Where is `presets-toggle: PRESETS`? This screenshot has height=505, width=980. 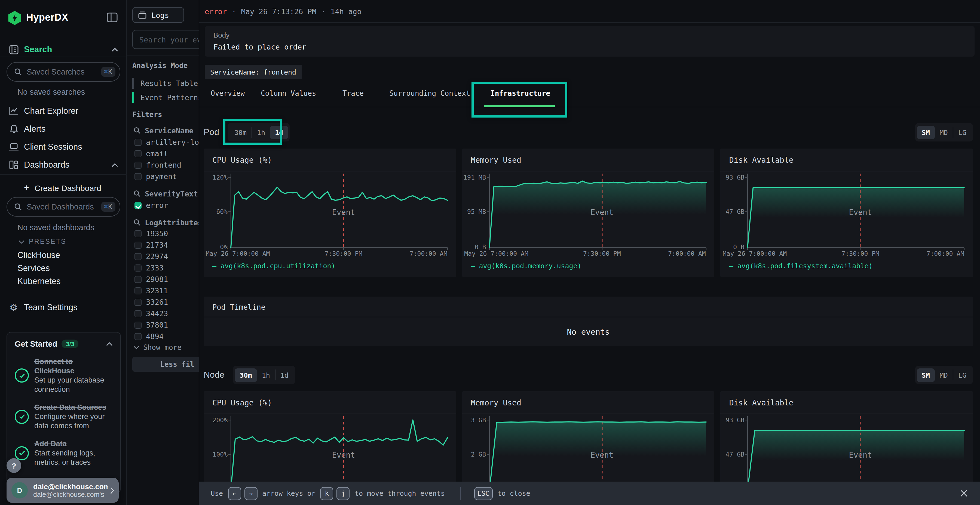 presets-toggle: PRESETS is located at coordinates (43, 241).